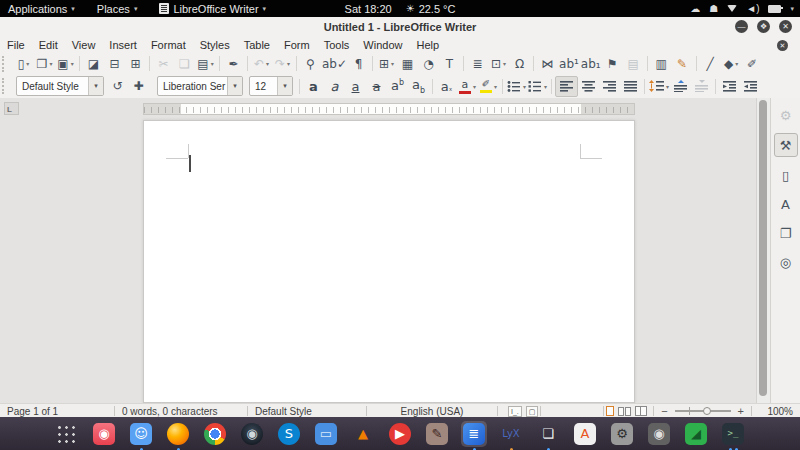  Describe the element at coordinates (488, 86) in the screenshot. I see `highlight-color-button: ✐ ▾` at that location.